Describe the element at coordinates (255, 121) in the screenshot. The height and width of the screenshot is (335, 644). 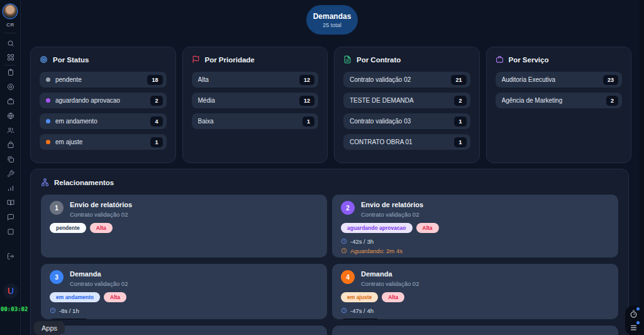
I see `priority-row-baixa: Baixa 1` at that location.